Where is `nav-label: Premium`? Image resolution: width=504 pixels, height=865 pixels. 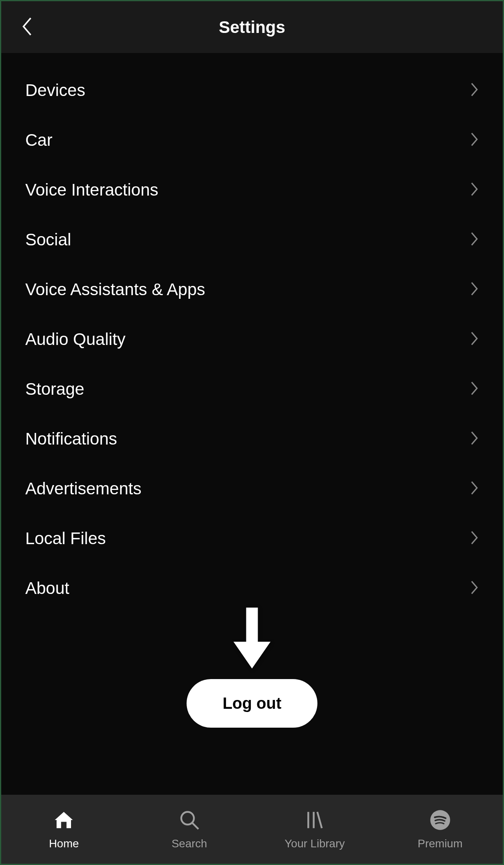 nav-label: Premium is located at coordinates (440, 844).